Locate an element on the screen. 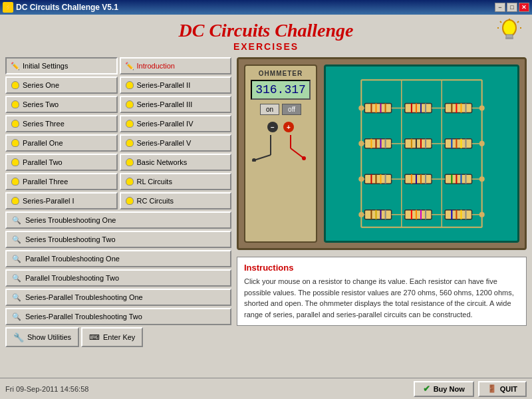 This screenshot has height=399, width=532. bulb-icon2 is located at coordinates (130, 85).